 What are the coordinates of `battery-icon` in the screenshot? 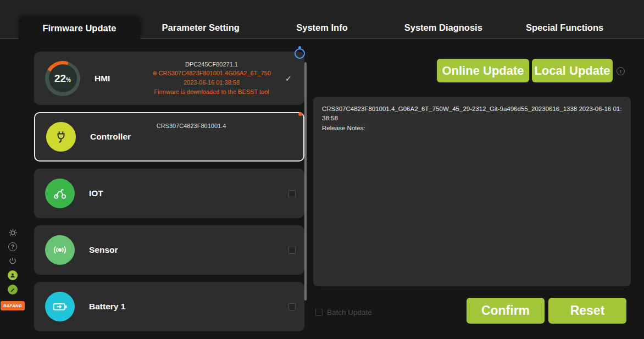 It's located at (60, 307).